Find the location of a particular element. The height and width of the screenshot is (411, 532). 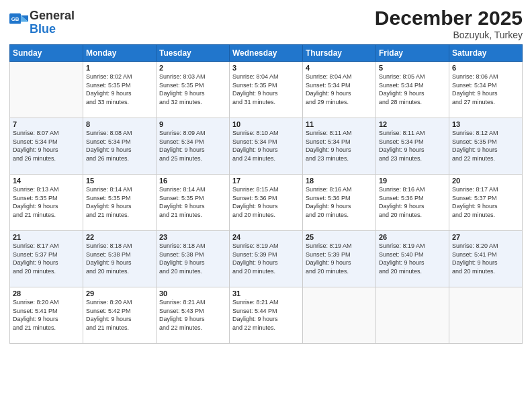

day-info: Sunrise: 8:16 AMSunset: 5:36 PMDaylight:… is located at coordinates (412, 202).